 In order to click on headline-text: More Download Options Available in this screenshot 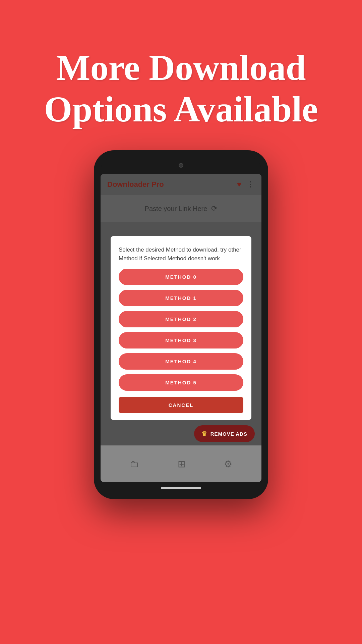, I will do `click(181, 89)`.